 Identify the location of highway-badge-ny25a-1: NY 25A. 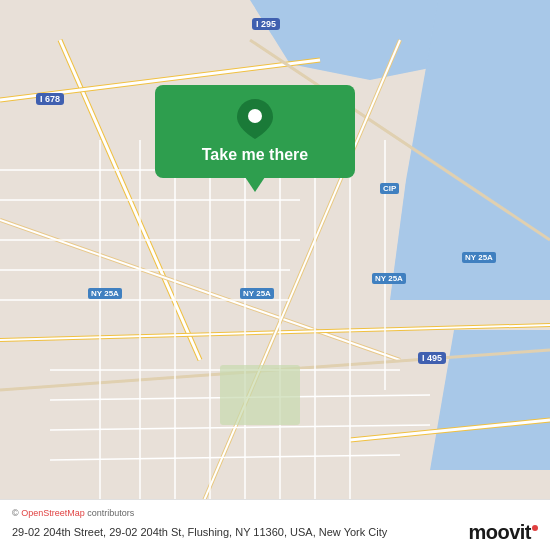
(105, 294).